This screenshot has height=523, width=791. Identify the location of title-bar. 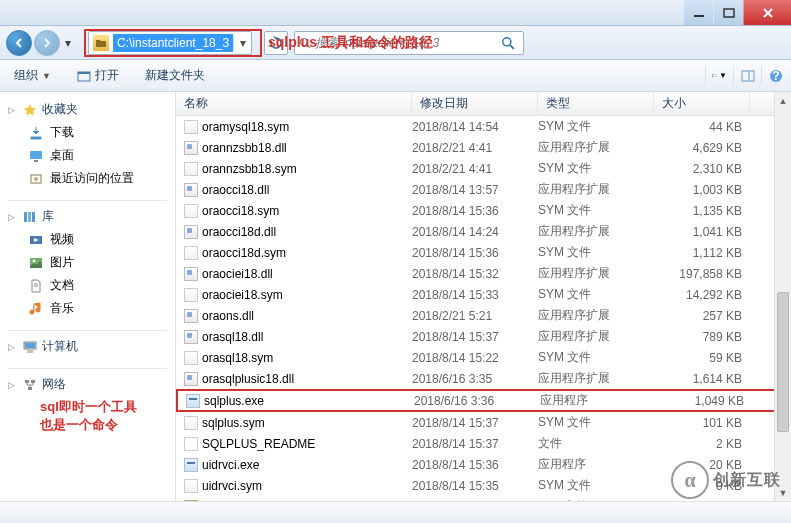
(396, 13).